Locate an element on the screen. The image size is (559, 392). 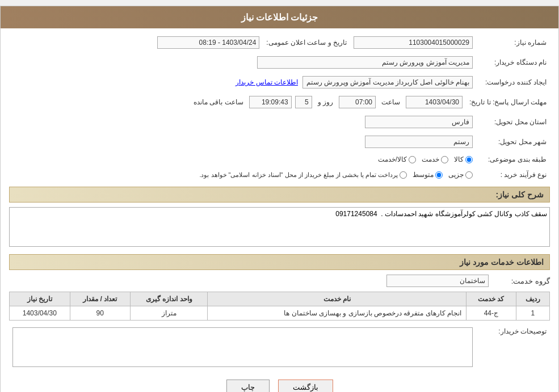
tabaqe-radio-group: کالا خدمت کالا/خدمت is located at coordinates (243, 159).